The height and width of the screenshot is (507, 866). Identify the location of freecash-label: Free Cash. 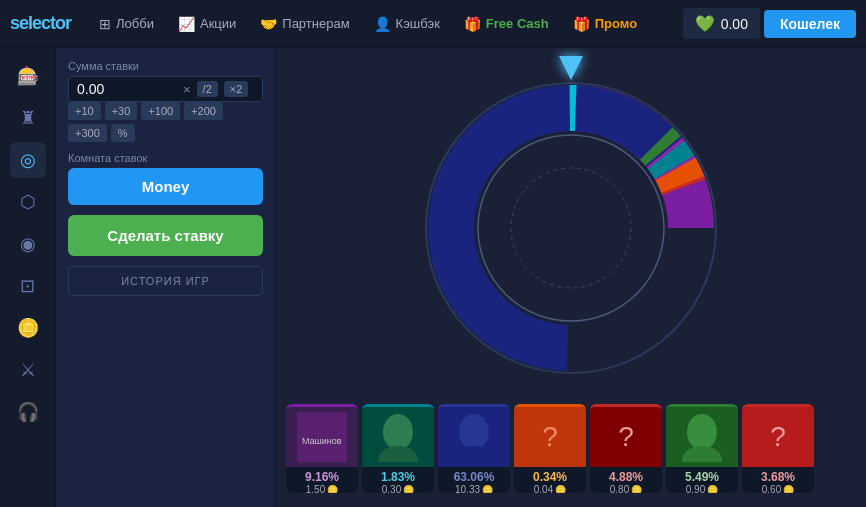
(518, 24).